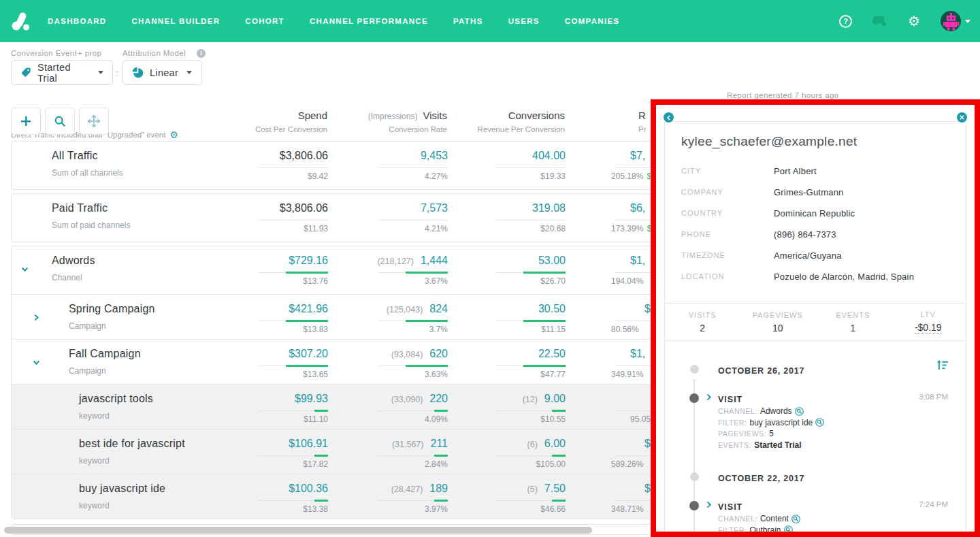 The height and width of the screenshot is (537, 980). I want to click on cell-value: 319.08, so click(549, 208).